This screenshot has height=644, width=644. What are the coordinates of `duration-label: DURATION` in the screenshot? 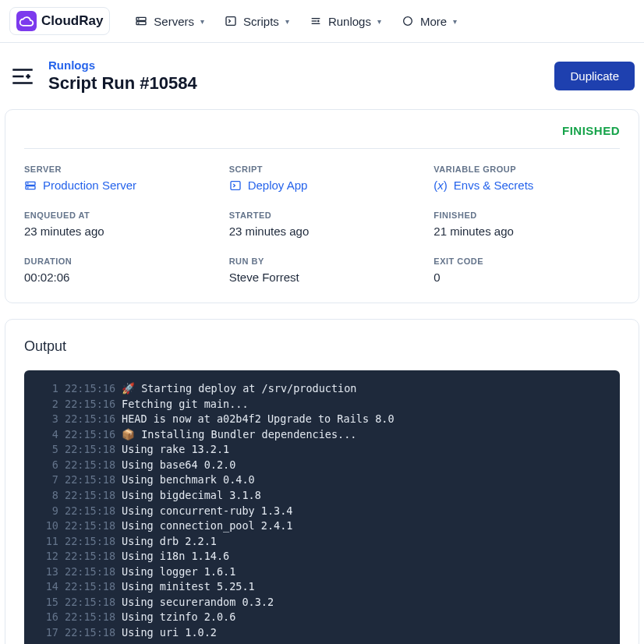 It's located at (117, 261).